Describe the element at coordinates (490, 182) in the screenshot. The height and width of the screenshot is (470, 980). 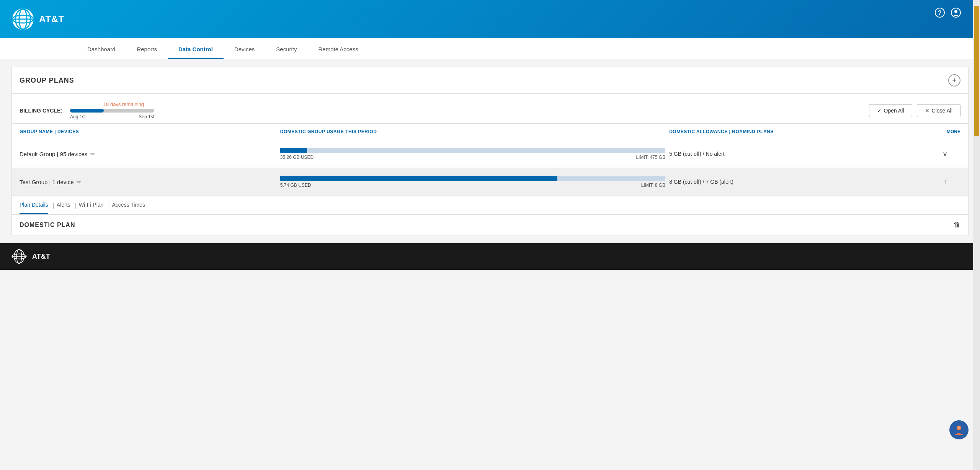
I see `table-row: Test Group | 1 device ✏ 5.74 GB USED LIM…` at that location.